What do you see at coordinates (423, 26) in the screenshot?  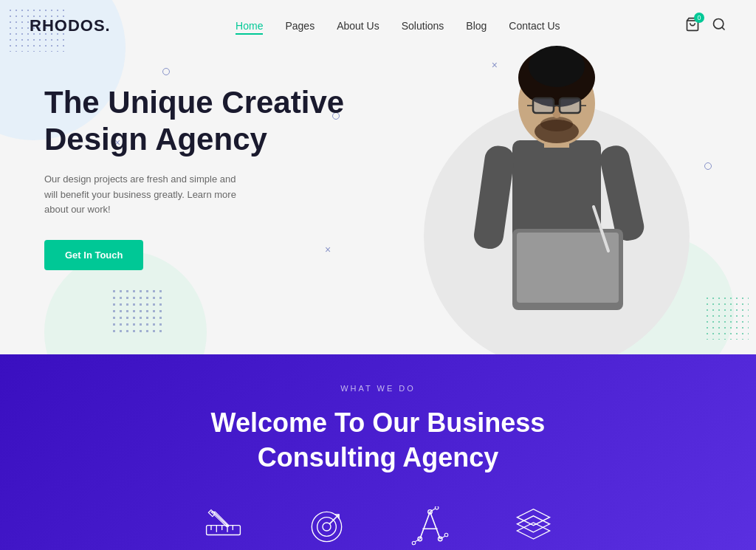 I see `nav-item-solutions: Solutions` at bounding box center [423, 26].